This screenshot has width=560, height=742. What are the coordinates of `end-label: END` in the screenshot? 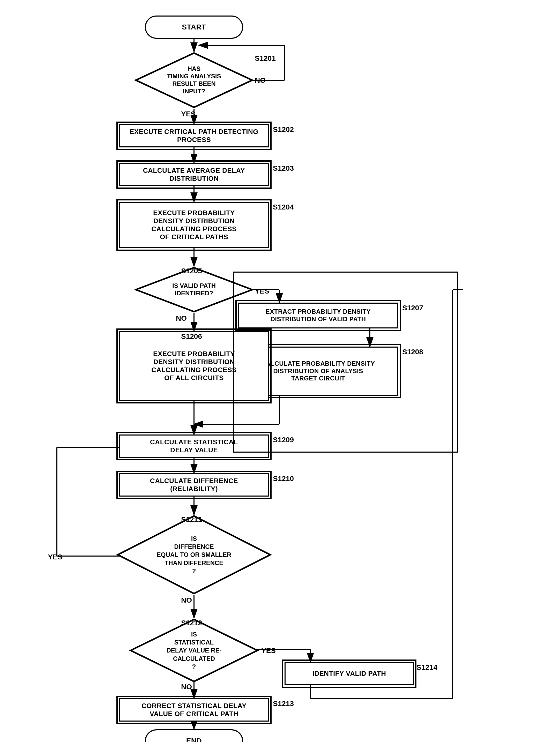 It's located at (194, 739).